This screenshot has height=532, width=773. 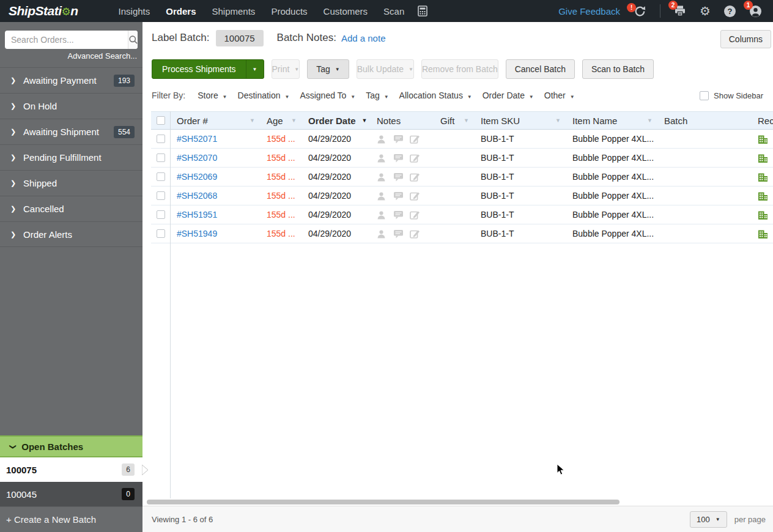 I want to click on batch-item-100045: 100045 0, so click(x=71, y=494).